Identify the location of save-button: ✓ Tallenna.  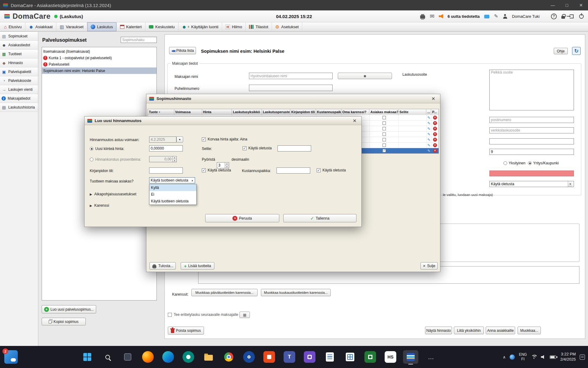
(320, 218).